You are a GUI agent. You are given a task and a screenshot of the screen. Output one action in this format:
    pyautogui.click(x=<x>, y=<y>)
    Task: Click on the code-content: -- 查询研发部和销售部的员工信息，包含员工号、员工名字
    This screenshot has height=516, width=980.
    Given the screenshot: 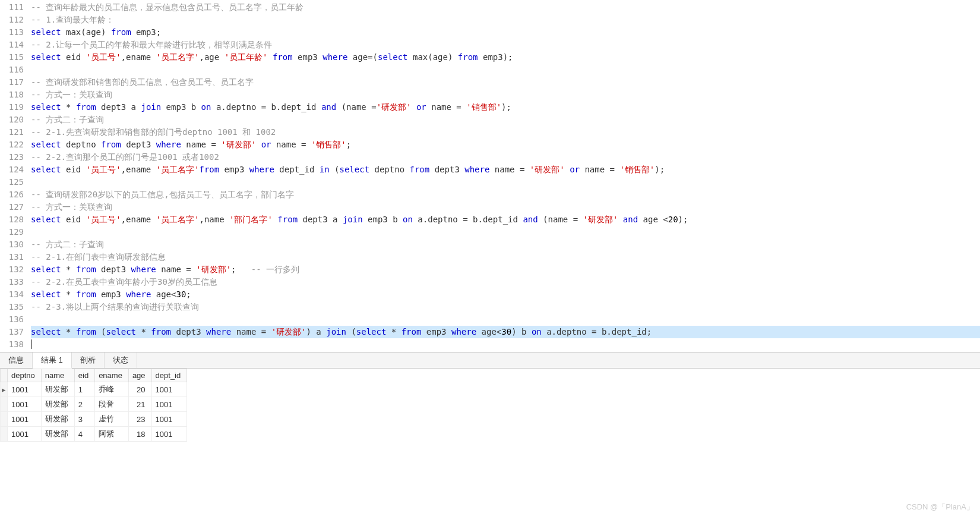 What is the action you would take?
    pyautogui.click(x=505, y=82)
    